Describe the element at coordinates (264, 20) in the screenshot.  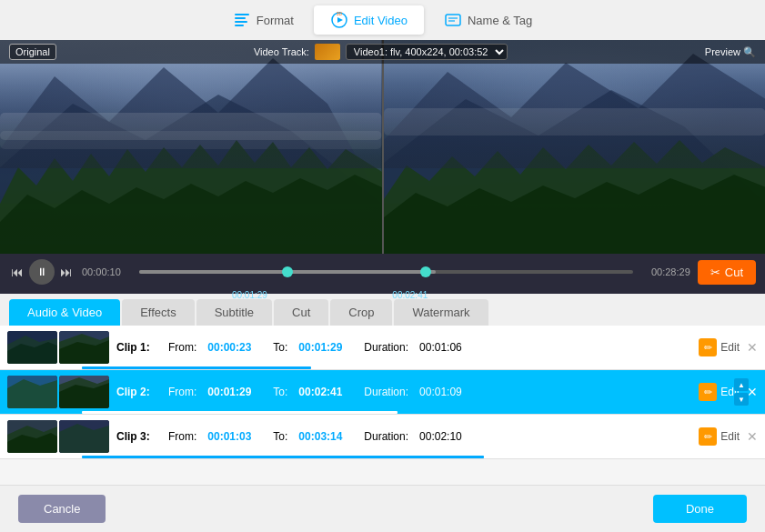
I see `tab-format: Format` at that location.